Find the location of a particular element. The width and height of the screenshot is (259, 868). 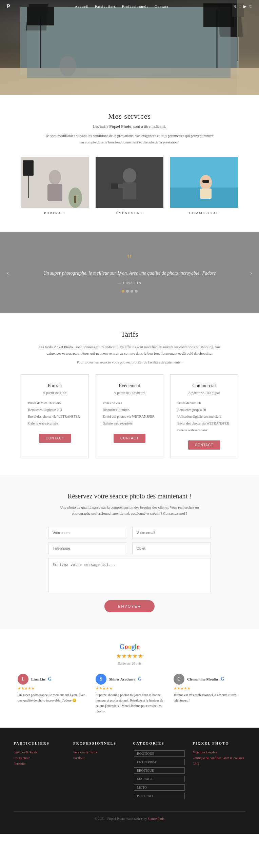

footer-stance-link: Stance Paris is located at coordinates (156, 818).